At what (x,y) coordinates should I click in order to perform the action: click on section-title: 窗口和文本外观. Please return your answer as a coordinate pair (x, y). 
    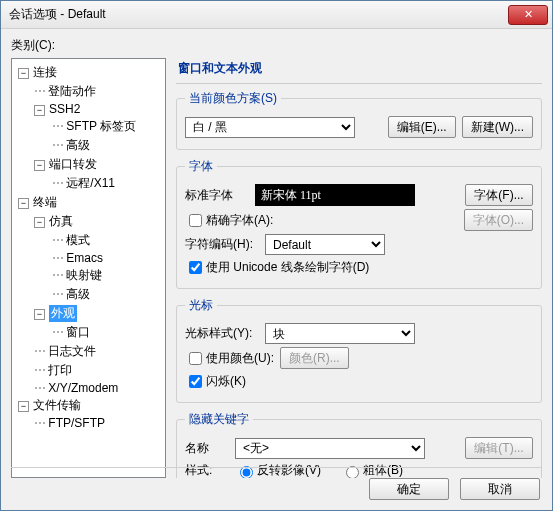
    Looking at the image, I should click on (359, 71).